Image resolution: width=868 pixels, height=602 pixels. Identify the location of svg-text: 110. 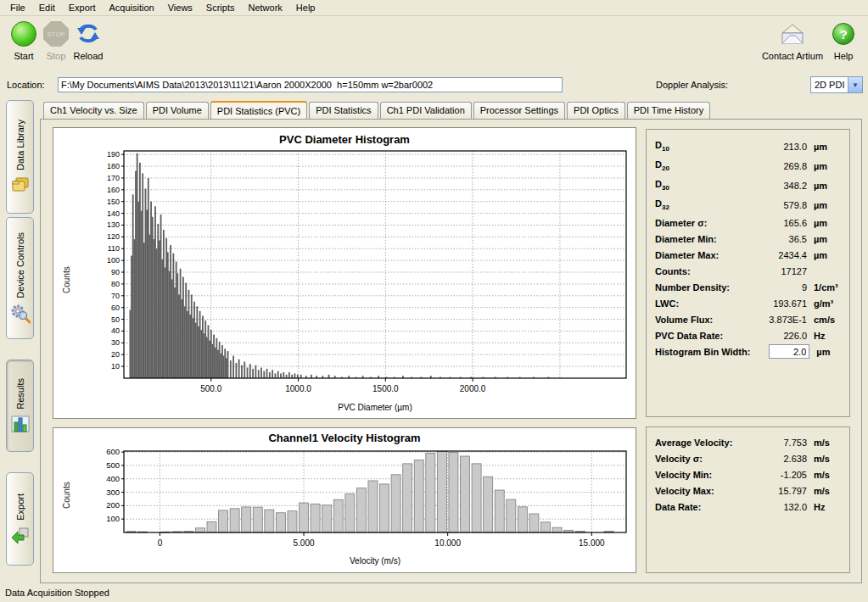
(114, 248).